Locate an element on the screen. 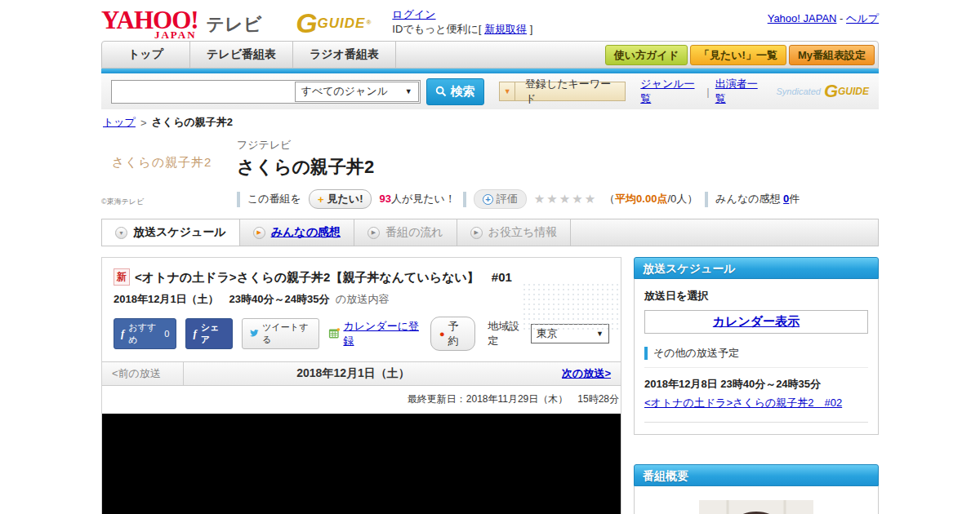  gguide-logo: GGUIDE® is located at coordinates (333, 23).